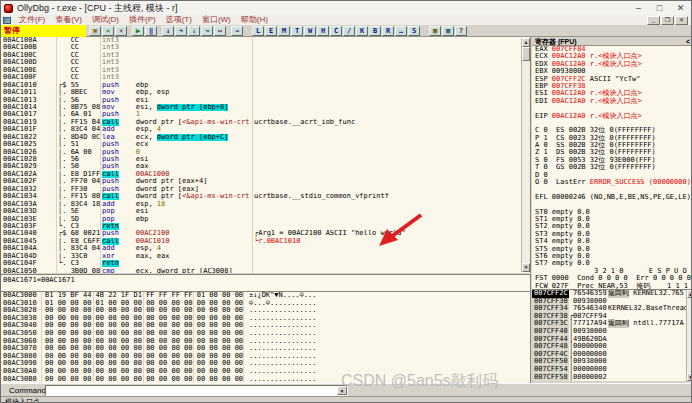 This screenshot has width=692, height=403. I want to click on patches-button: /, so click(349, 31).